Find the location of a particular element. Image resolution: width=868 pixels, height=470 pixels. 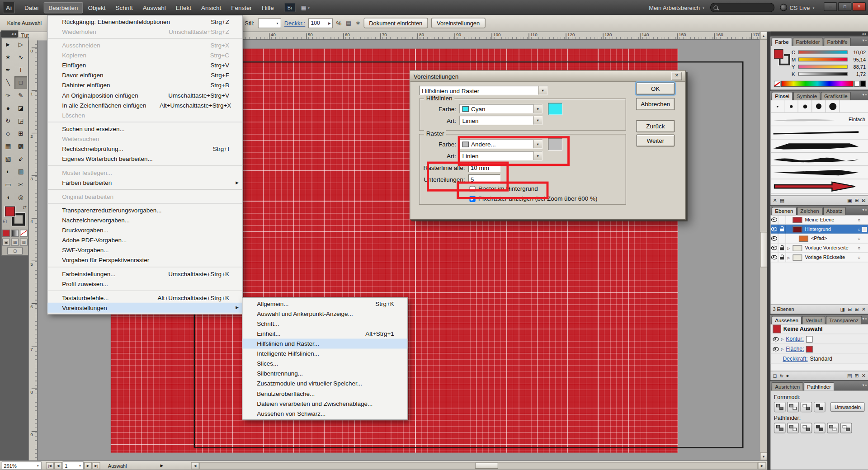

tool-button: ✒ is located at coordinates (8, 70).